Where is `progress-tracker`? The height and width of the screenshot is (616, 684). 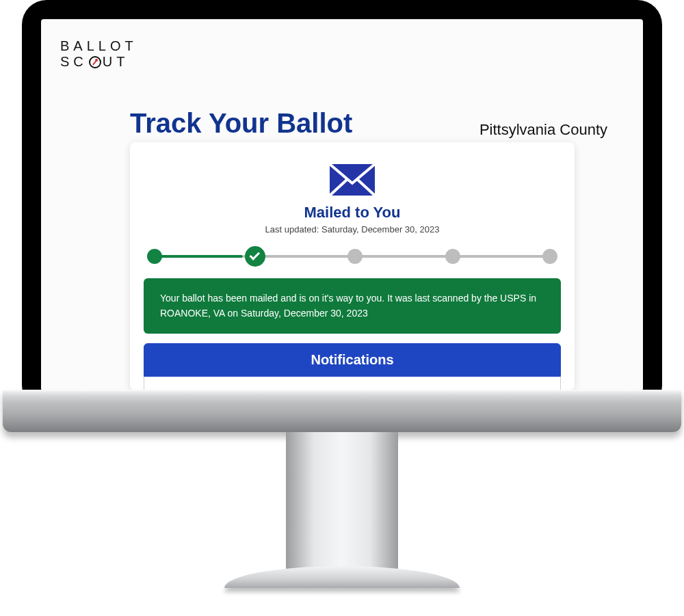
progress-tracker is located at coordinates (352, 256).